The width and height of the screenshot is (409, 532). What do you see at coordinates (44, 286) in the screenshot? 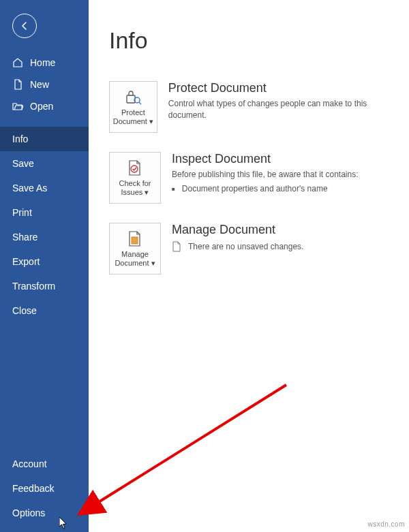
I see `sidebar-item-transform: Transform` at bounding box center [44, 286].